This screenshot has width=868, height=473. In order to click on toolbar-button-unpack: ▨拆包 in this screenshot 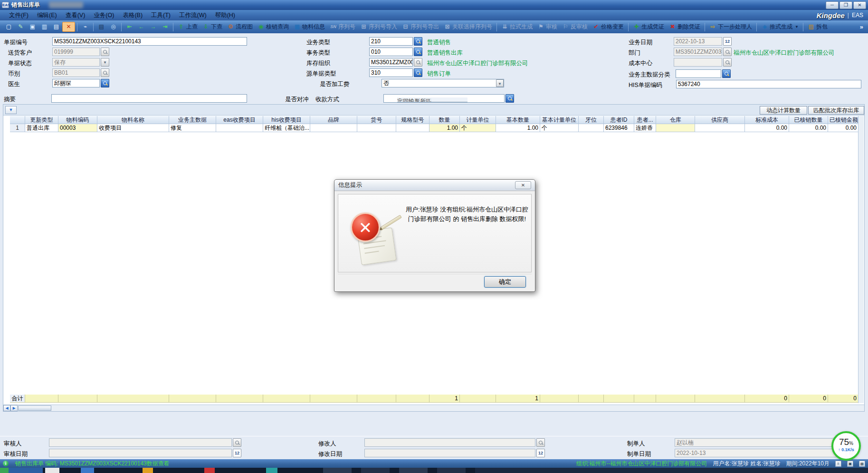, I will do `click(818, 27)`.